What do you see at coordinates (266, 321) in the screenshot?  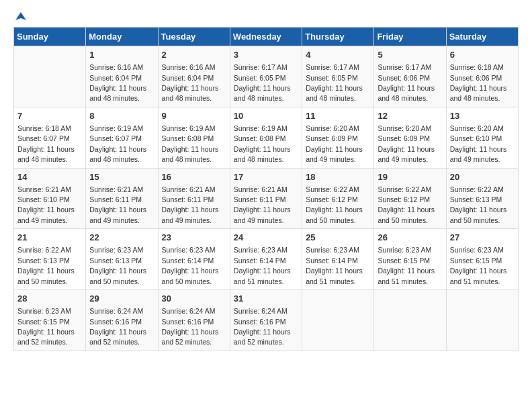 I see `calendar-week-row: 28Sunrise: 6:23 AMSunset: 6:15 PMDayligh…` at bounding box center [266, 321].